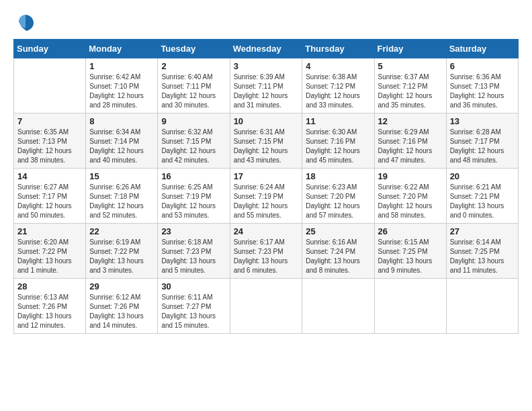 The height and width of the screenshot is (411, 532). I want to click on calendar-day-cell: 12Sunrise: 6:29 AMSunset: 7:16 PMDayligh…, so click(410, 141).